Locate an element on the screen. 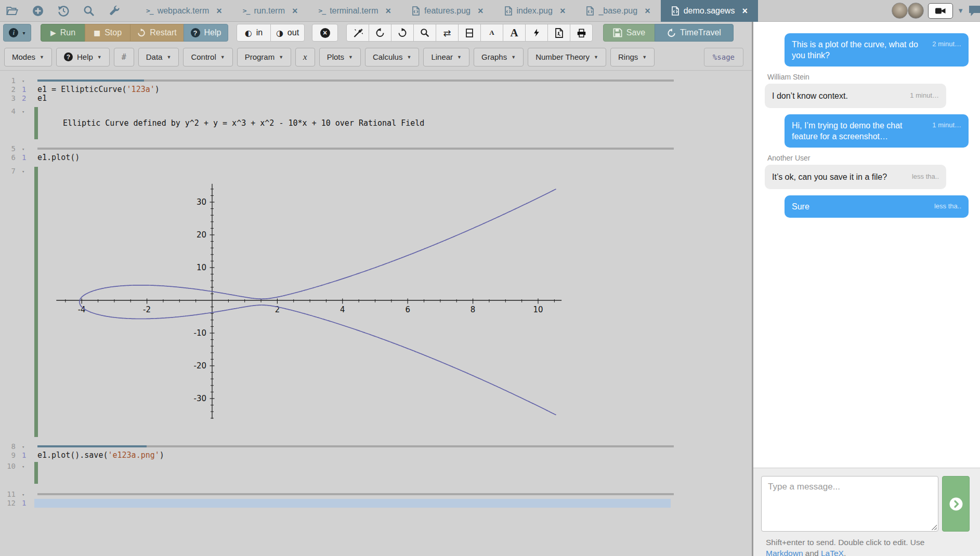  code-line: 21 e1 = EllipticCurve('123a') is located at coordinates (376, 89).